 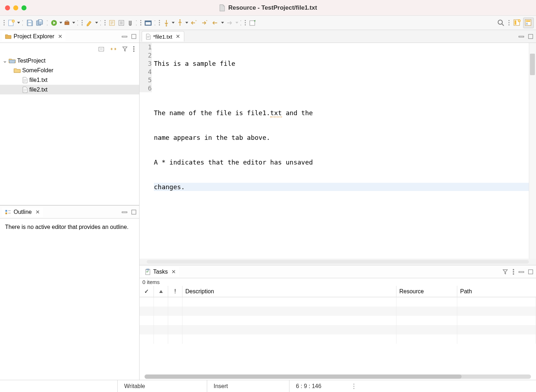 I want to click on forward-dropdown, so click(x=237, y=23).